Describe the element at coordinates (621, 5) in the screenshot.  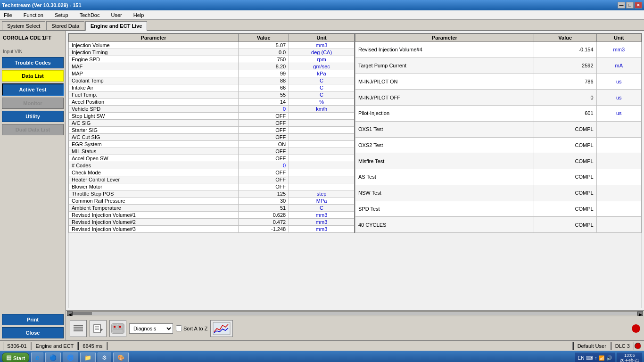
I see `minimize-button: —` at that location.